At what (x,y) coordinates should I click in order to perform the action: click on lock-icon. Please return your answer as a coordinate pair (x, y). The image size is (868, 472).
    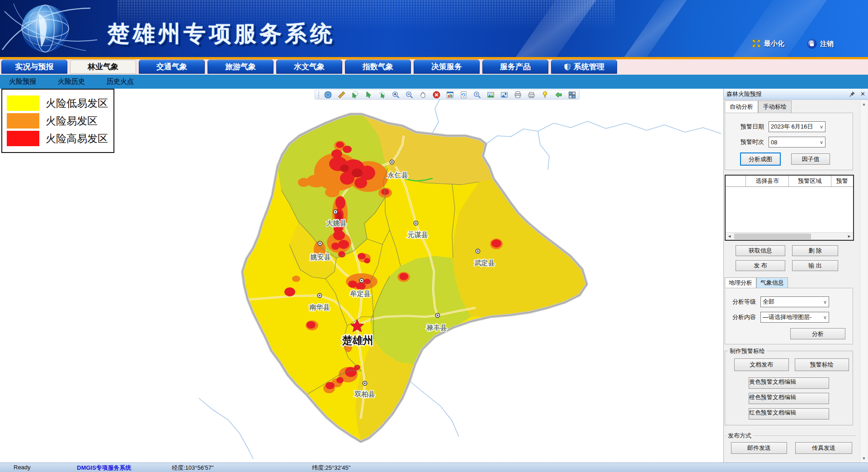
    Looking at the image, I should click on (812, 44).